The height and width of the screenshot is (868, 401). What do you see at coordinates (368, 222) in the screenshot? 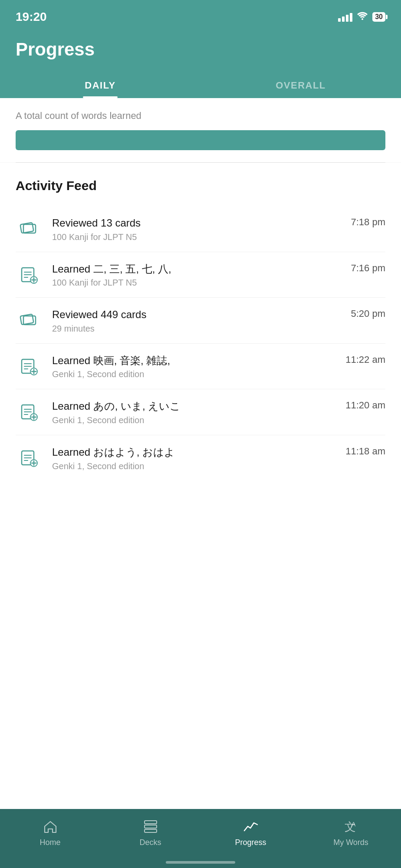
I see `activity-time: 7:18 pm` at bounding box center [368, 222].